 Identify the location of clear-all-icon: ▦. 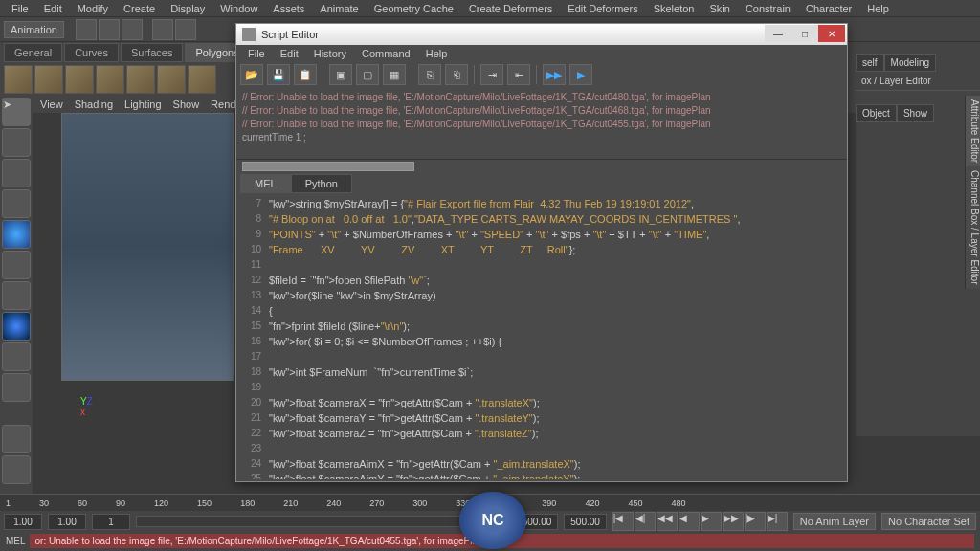
(394, 75).